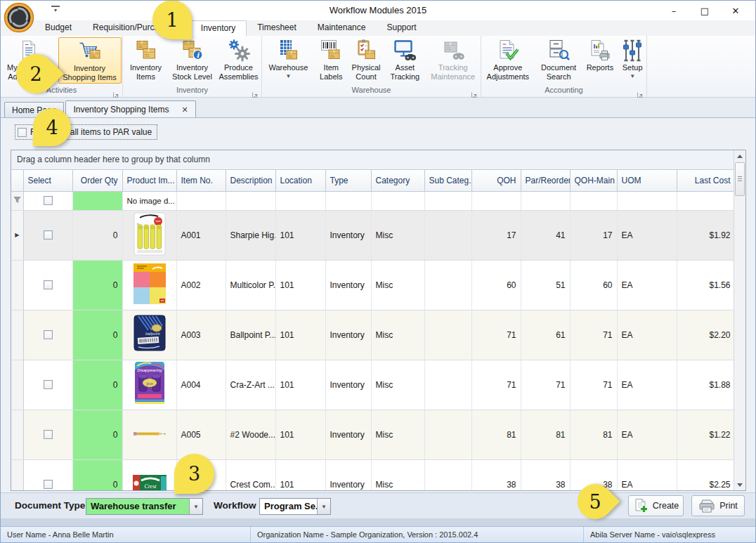  I want to click on column-header-description: Description, so click(250, 181).